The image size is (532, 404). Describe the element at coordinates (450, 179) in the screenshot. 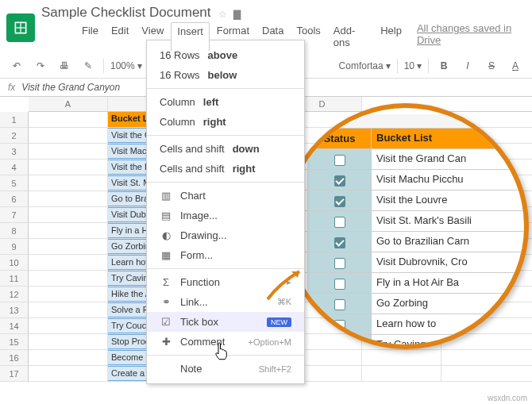

I see `mag-bucket-cell: Visit Machu Picchu` at that location.